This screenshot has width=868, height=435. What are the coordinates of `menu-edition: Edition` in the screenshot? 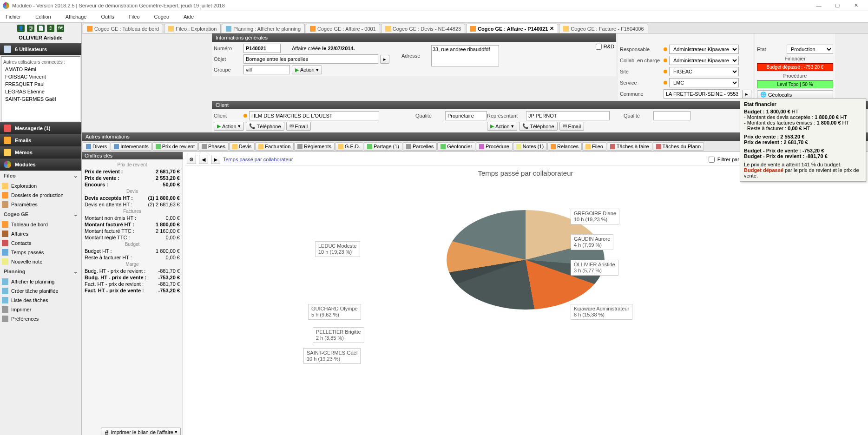 It's located at (43, 17).